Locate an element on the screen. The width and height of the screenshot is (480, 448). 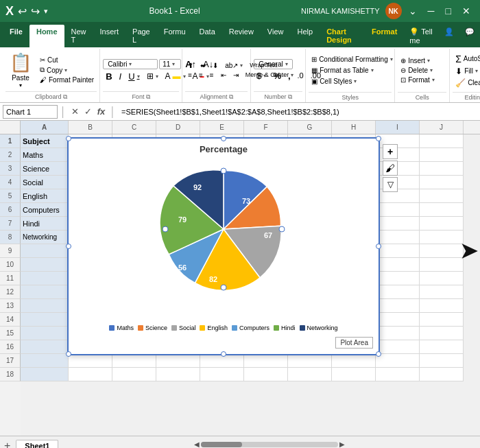
fill-button: ⬇ Fill ▾ is located at coordinates (466, 71).